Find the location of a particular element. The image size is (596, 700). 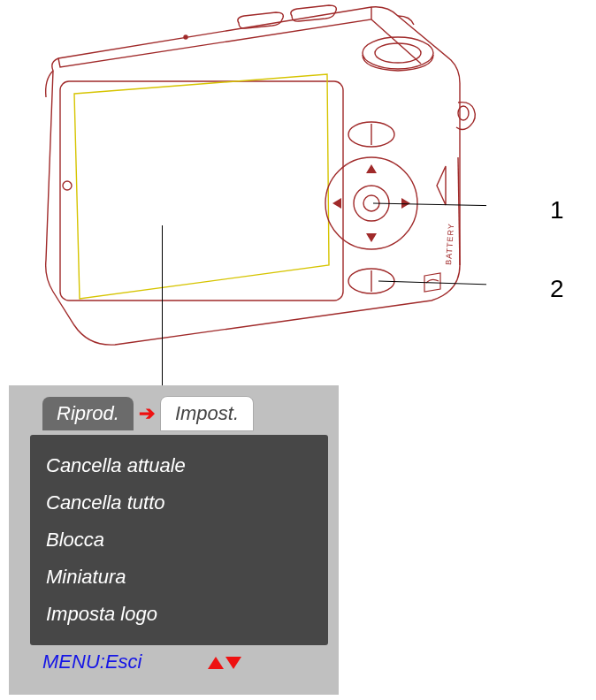

screen-leader-line is located at coordinates (163, 308).